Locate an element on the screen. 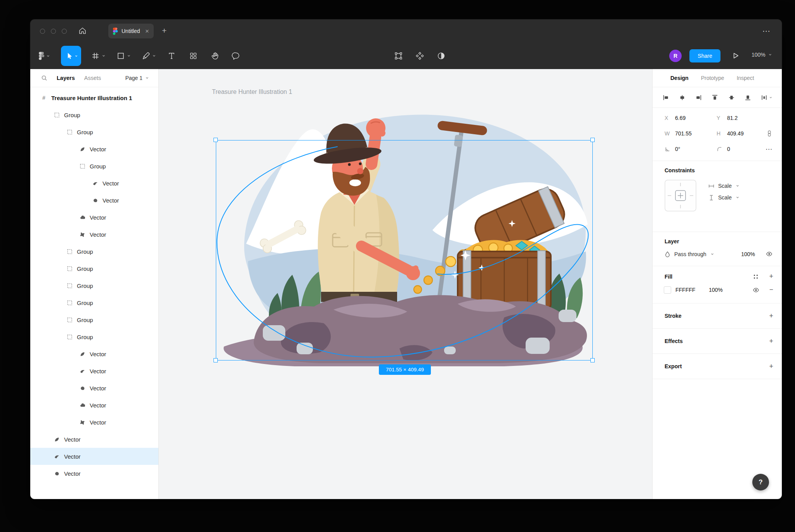 The width and height of the screenshot is (795, 532). create-component-button is located at coordinates (420, 56).